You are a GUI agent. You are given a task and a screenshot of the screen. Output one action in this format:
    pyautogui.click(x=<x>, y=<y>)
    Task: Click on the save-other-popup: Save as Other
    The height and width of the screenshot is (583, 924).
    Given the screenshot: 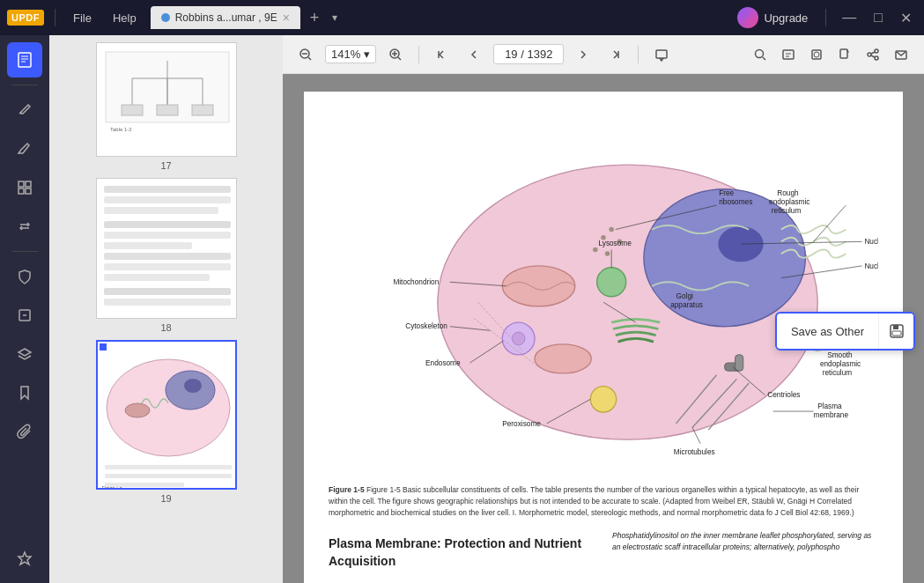 What is the action you would take?
    pyautogui.click(x=846, y=331)
    